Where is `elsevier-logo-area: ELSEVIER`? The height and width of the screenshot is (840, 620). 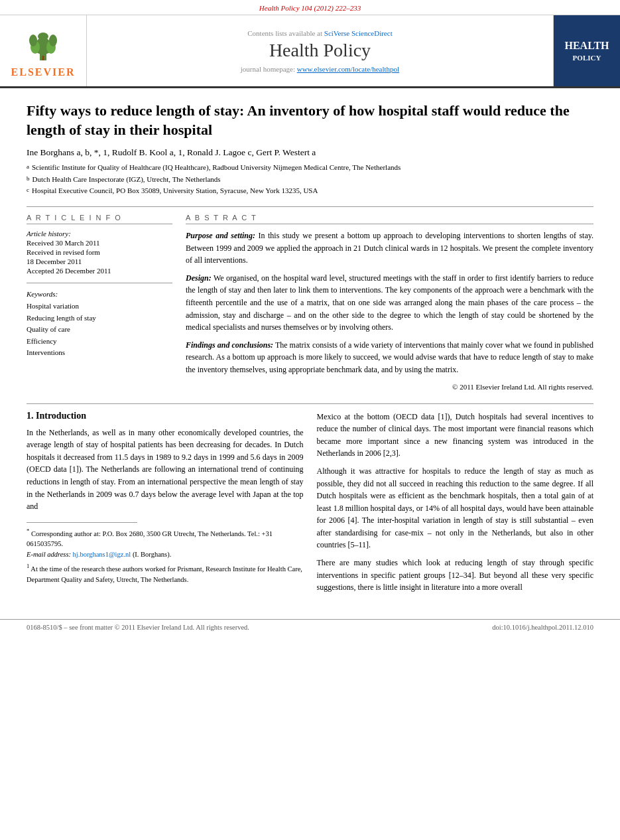 elsevier-logo-area: ELSEVIER is located at coordinates (43, 50).